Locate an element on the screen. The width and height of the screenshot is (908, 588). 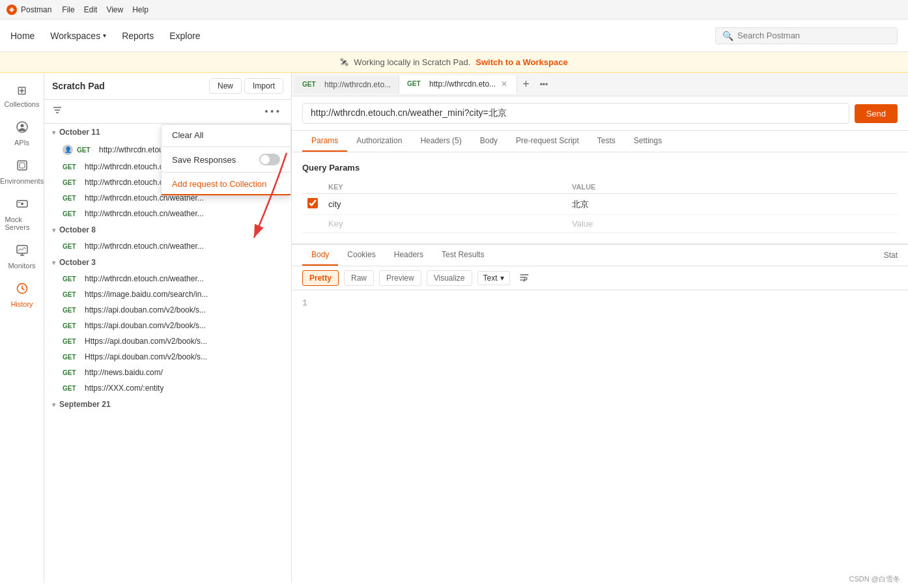
search-bar: 🔍 is located at coordinates (806, 36).